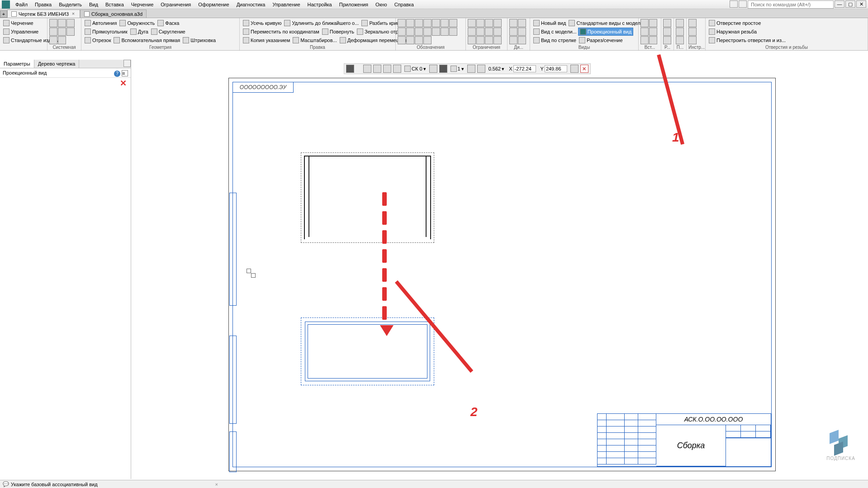  Describe the element at coordinates (367, 351) in the screenshot. I see `projected-view-preview` at that location.